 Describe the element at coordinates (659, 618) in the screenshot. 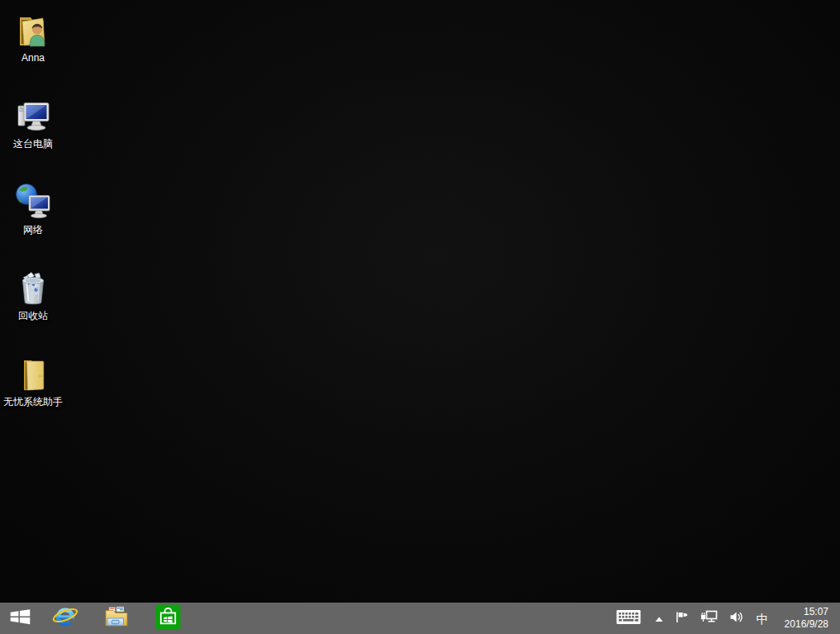

I see `show-hidden-icons-button` at that location.